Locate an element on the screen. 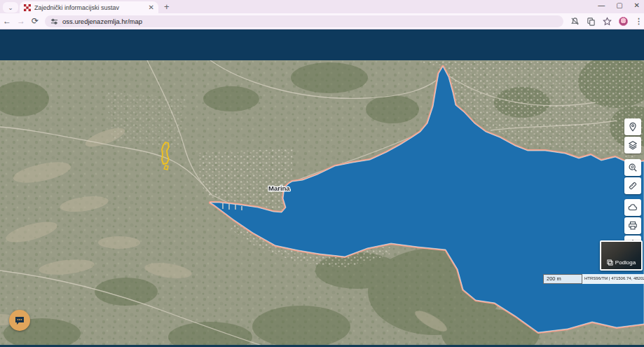  layers-icon is located at coordinates (633, 145).